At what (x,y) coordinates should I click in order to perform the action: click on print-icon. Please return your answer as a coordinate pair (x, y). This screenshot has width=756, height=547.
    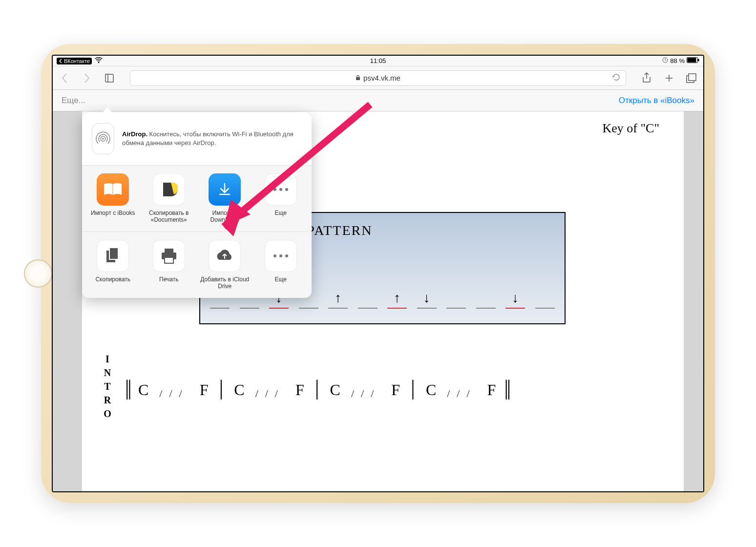
    Looking at the image, I should click on (169, 256).